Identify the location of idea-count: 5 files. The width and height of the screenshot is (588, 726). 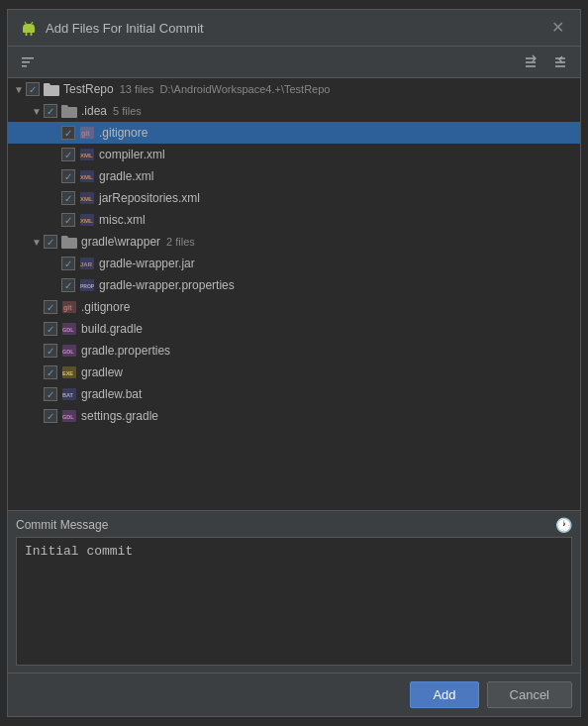
(127, 111).